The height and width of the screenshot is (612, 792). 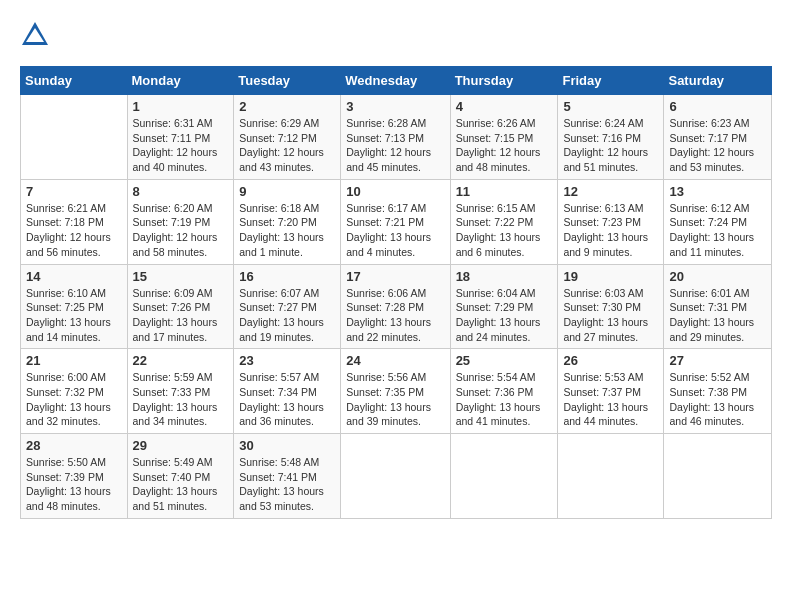 What do you see at coordinates (74, 306) in the screenshot?
I see `day-cell: 14Sunrise: 6:10 AMSunset: 7:25 PMDayligh…` at bounding box center [74, 306].